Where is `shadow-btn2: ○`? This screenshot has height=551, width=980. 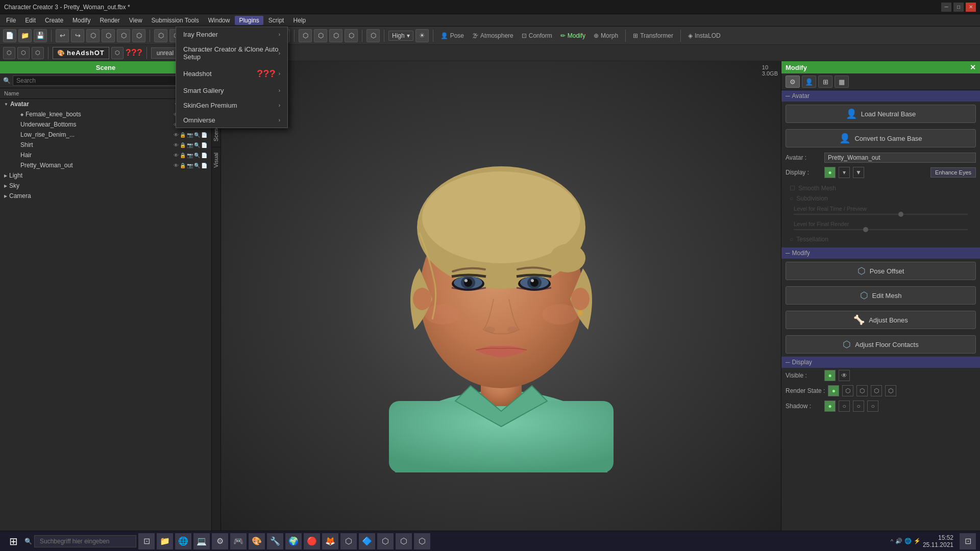
shadow-btn2: ○ is located at coordinates (844, 406).